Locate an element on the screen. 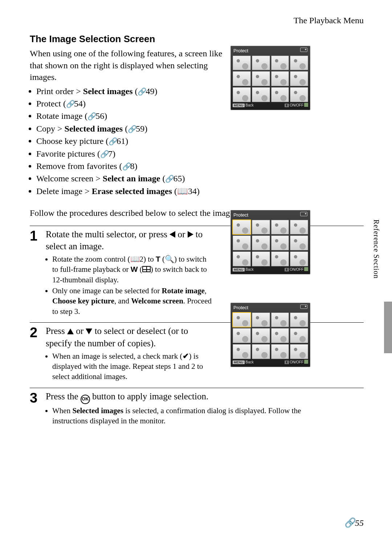 This screenshot has height=540, width=392. step-2-bullet: When an image is selected, a check mark … is located at coordinates (132, 366).